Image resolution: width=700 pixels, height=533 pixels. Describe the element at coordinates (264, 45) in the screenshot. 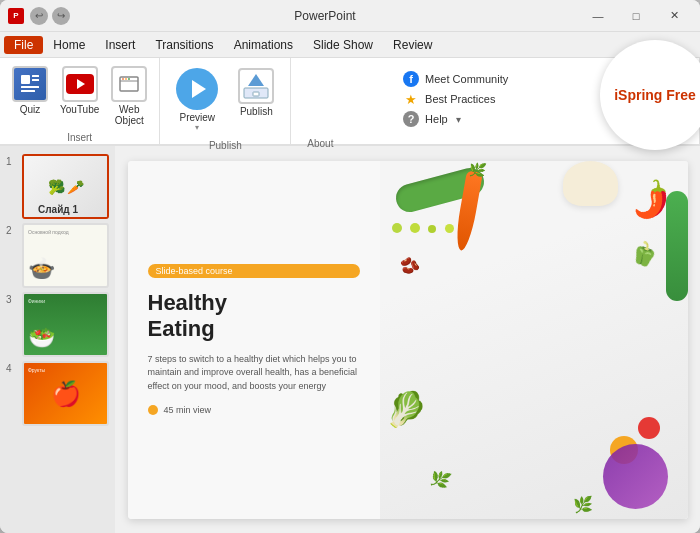

I see `menu-item-animations: Animations` at that location.